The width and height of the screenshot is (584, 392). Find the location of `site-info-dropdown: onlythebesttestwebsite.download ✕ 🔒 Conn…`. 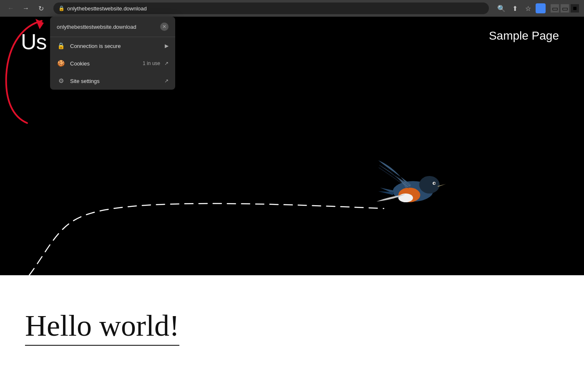

site-info-dropdown: onlythebesttestwebsite.download ✕ 🔒 Conn… is located at coordinates (113, 53).